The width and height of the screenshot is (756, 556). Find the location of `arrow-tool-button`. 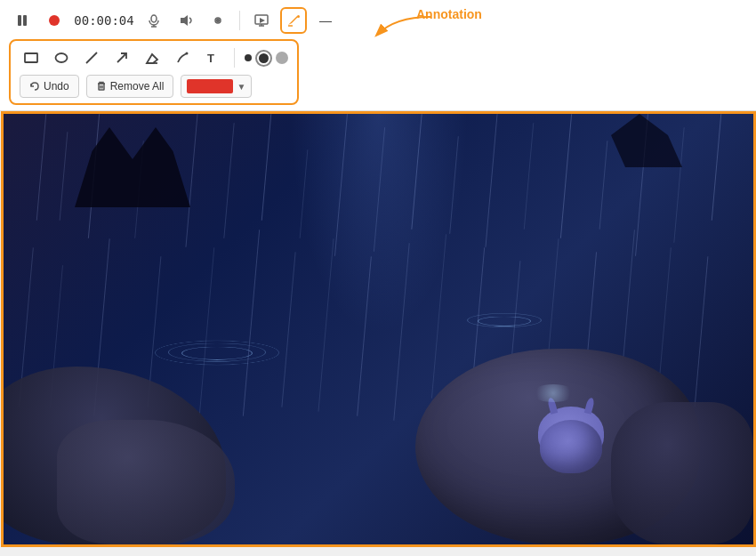

arrow-tool-button is located at coordinates (122, 58).